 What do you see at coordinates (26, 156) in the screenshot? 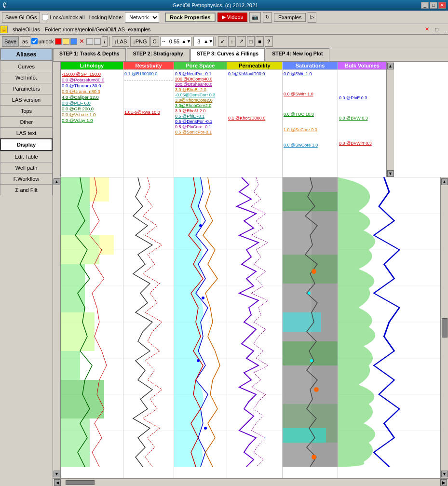
I see `sidebar-item-edittable: Edit Table` at bounding box center [26, 156].